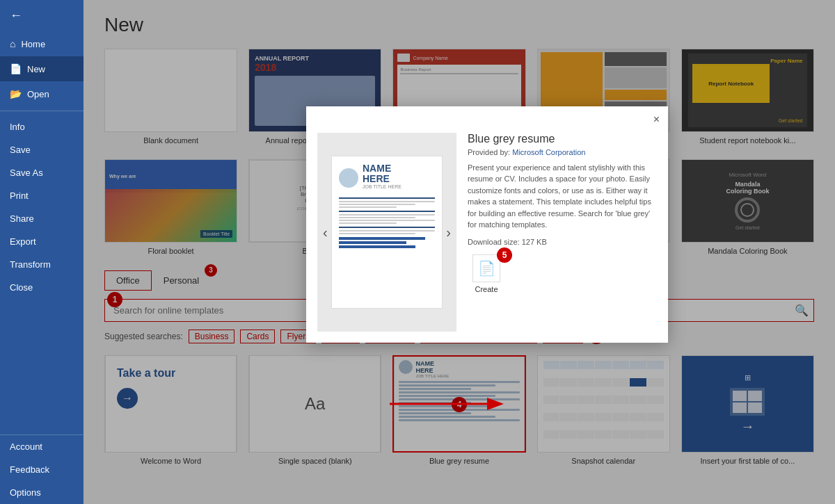  What do you see at coordinates (42, 150) in the screenshot?
I see `sidebar-item-save: Save` at bounding box center [42, 150].